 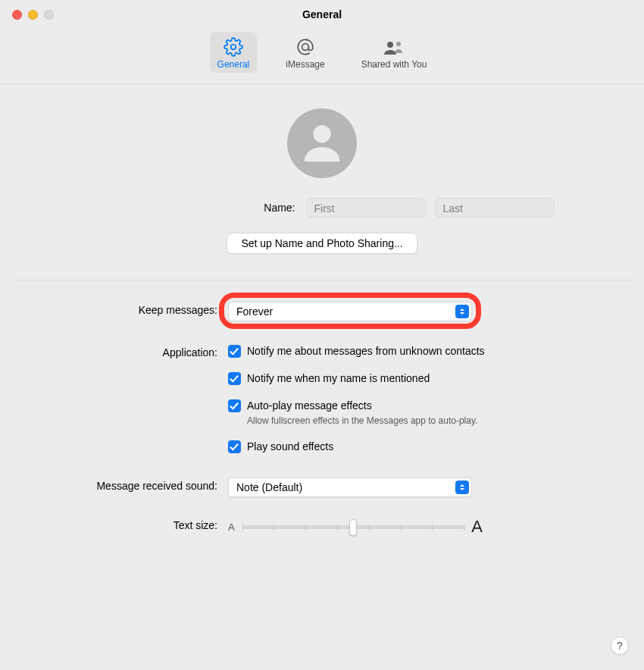 What do you see at coordinates (235, 447) in the screenshot?
I see `play-sound-effects-checkbox` at bounding box center [235, 447].